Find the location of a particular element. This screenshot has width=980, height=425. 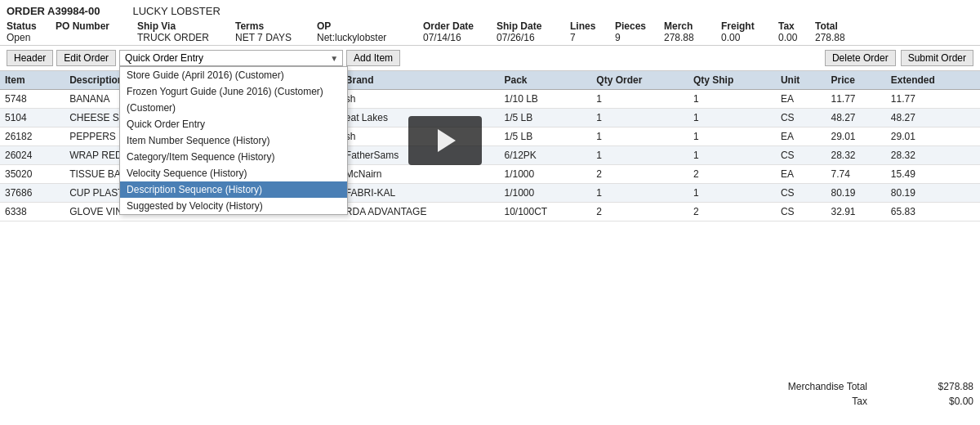

table-cell: 32.91 is located at coordinates (856, 212).